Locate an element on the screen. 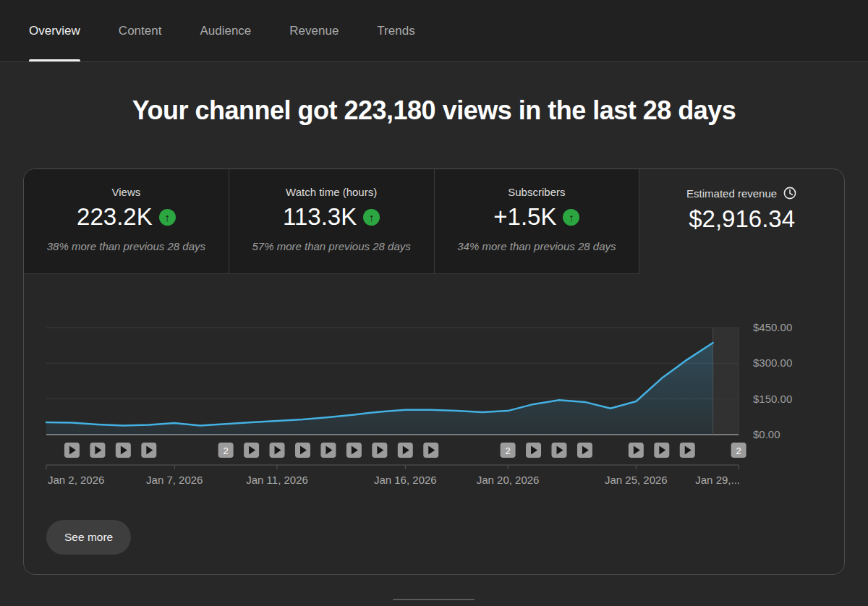  metric-comparison: 34% more than previous 28 days is located at coordinates (537, 246).